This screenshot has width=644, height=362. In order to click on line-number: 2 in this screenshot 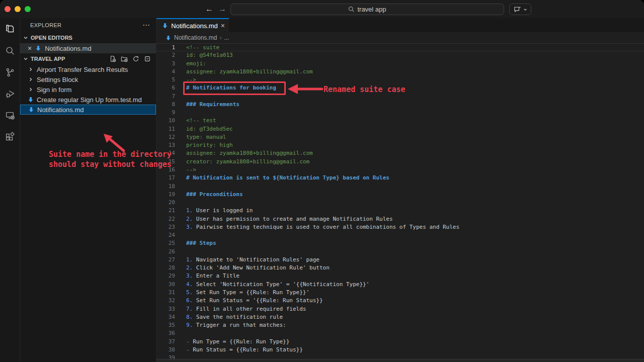, I will do `click(166, 55)`.